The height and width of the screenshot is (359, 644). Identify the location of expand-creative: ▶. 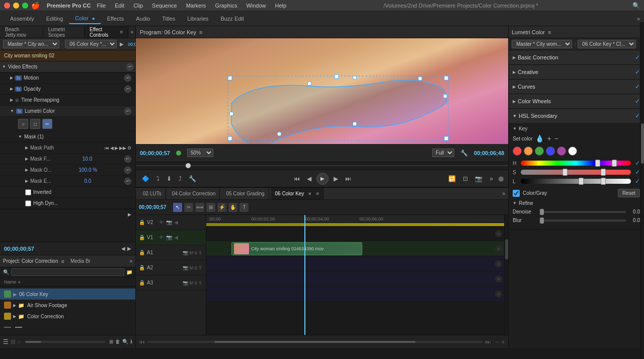
(514, 73).